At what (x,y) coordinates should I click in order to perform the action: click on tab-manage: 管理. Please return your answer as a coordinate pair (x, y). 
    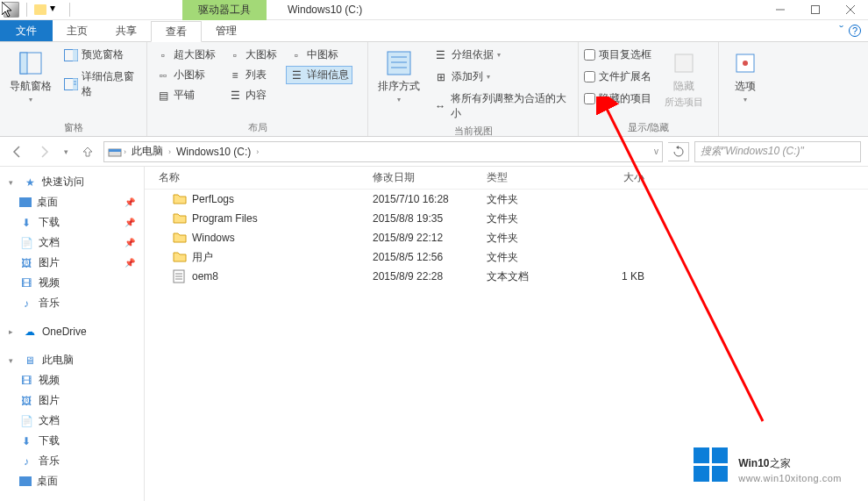
    Looking at the image, I should click on (226, 31).